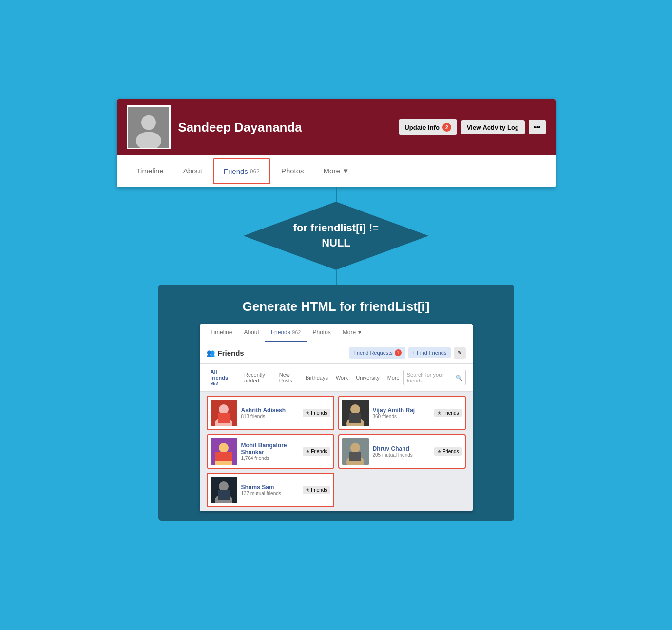 The height and width of the screenshot is (630, 672). Describe the element at coordinates (336, 171) in the screenshot. I see `top-nav-bar: Timeline About Friends 962 Photos More ▼` at that location.